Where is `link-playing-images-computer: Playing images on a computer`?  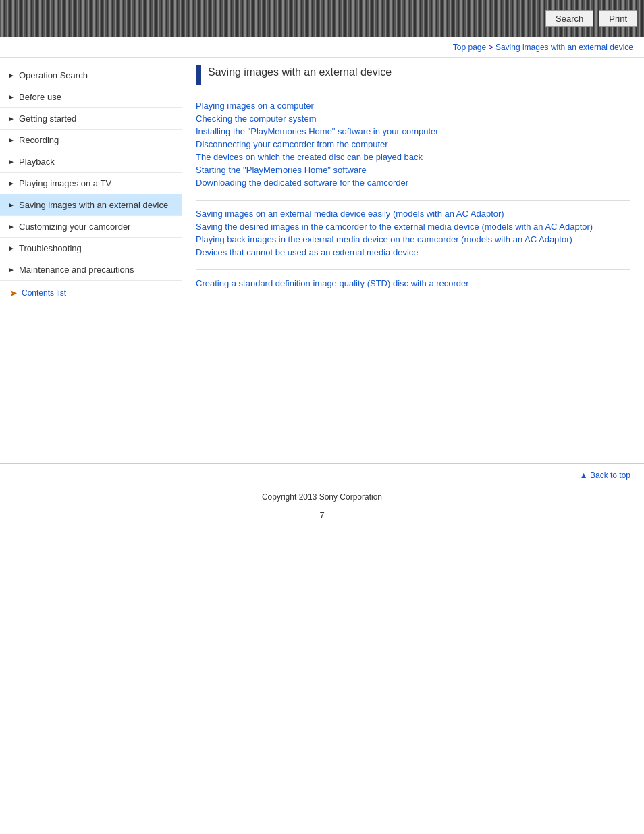 link-playing-images-computer: Playing images on a computer is located at coordinates (413, 105).